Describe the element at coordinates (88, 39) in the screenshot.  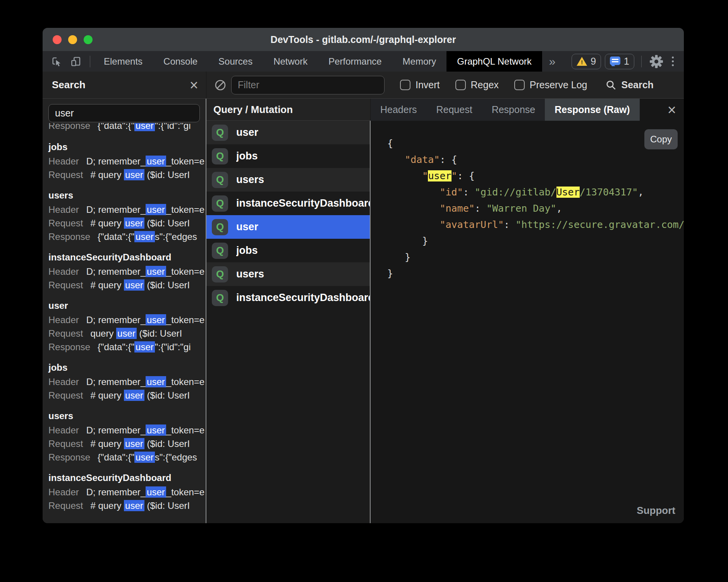
I see `zoom-window-button` at that location.